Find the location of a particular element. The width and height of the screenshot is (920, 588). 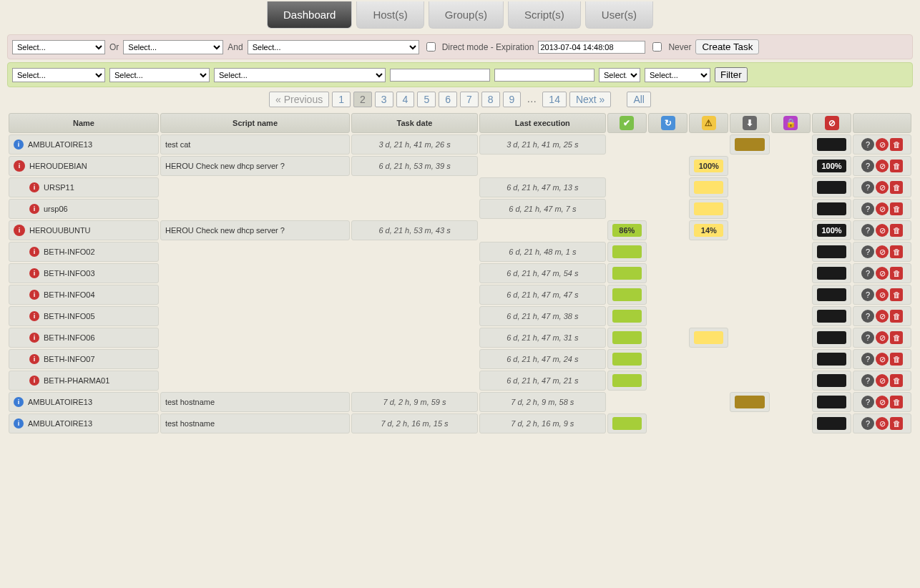

never-checkbox is located at coordinates (657, 47).